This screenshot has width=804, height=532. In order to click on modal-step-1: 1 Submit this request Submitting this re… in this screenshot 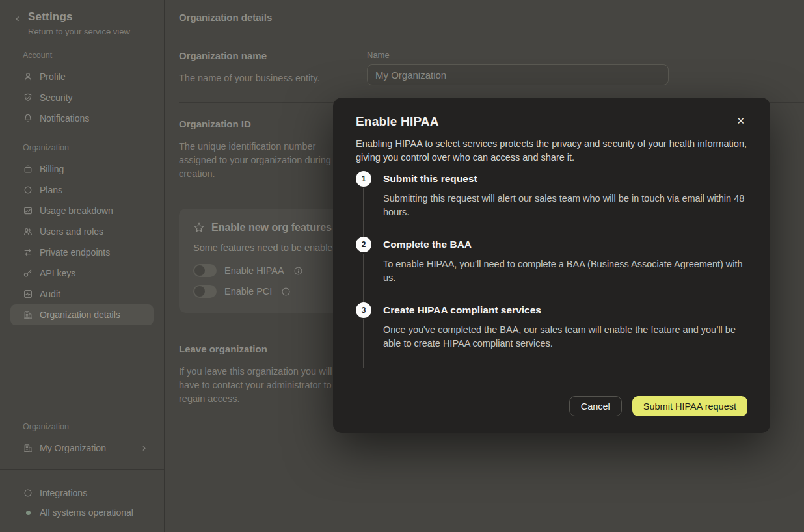, I will do `click(552, 204)`.